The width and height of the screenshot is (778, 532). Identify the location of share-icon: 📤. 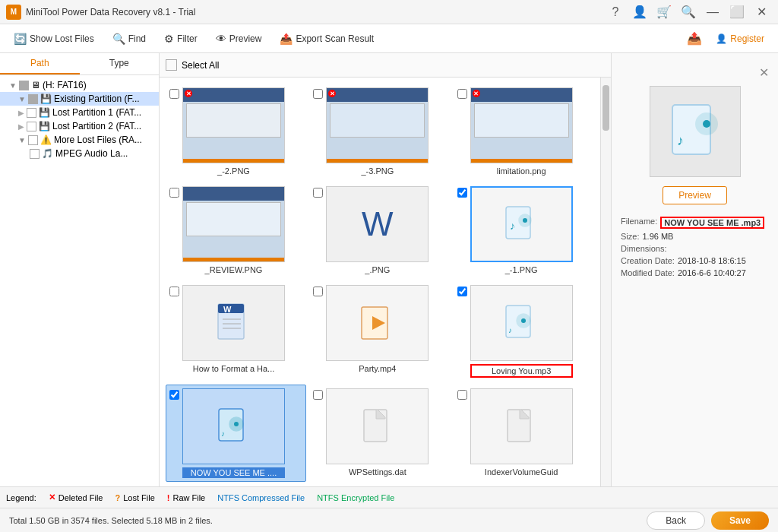
(694, 39).